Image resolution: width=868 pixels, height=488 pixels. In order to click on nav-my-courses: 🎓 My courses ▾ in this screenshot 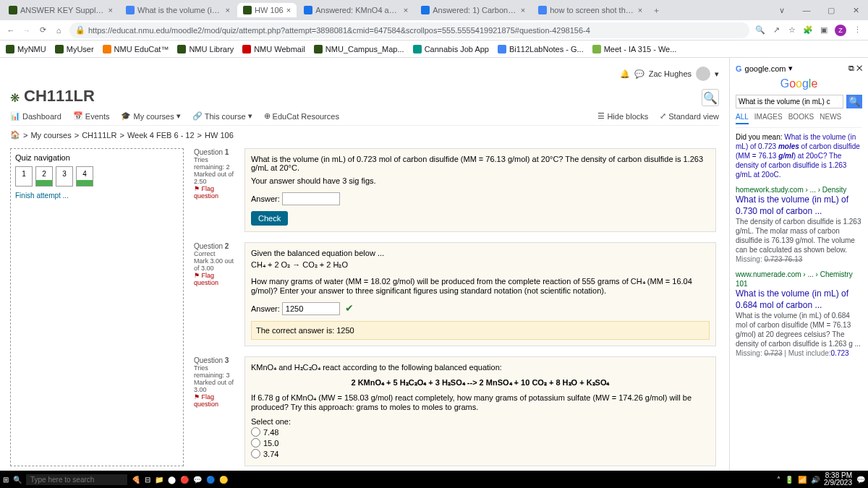, I will do `click(150, 116)`.